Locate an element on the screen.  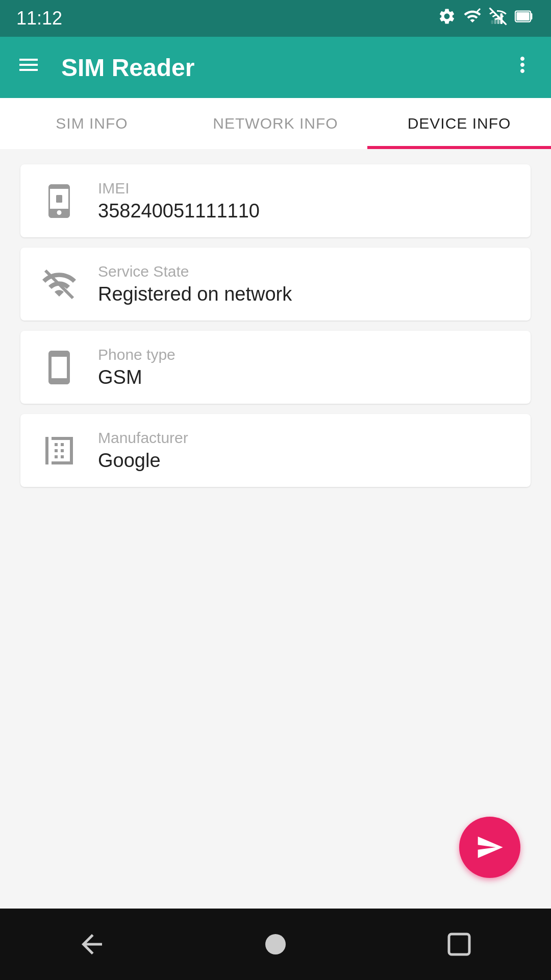
nav-bar is located at coordinates (276, 944).